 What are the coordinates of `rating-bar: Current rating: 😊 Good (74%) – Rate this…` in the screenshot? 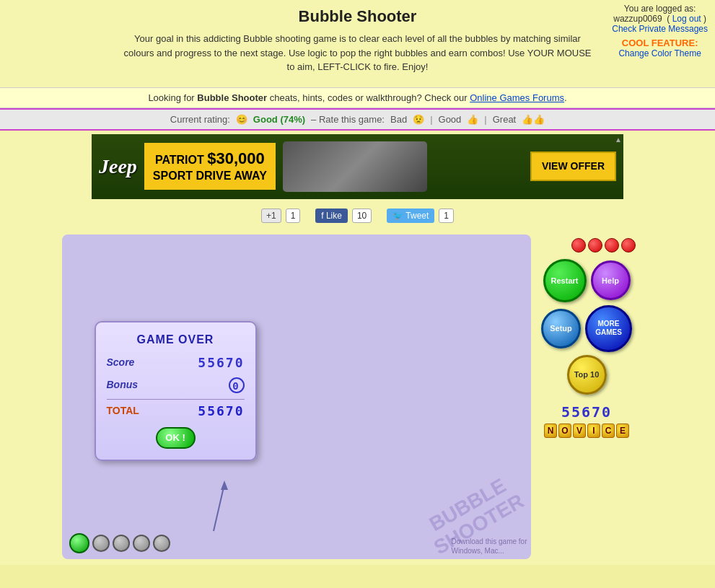 It's located at (358, 120).